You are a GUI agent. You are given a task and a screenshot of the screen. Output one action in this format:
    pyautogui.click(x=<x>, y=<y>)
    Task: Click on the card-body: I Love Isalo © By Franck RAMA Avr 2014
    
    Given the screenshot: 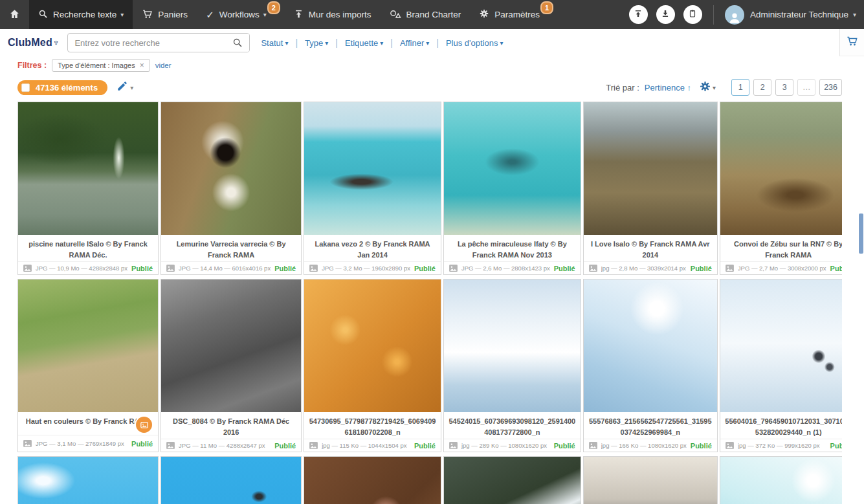 What is the action you would take?
    pyautogui.click(x=650, y=248)
    